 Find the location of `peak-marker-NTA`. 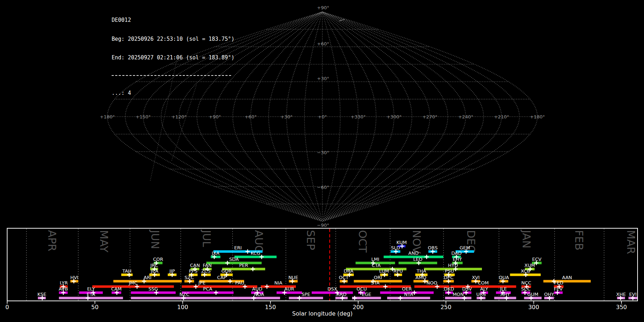

peak-marker-NTA is located at coordinates (400, 298).